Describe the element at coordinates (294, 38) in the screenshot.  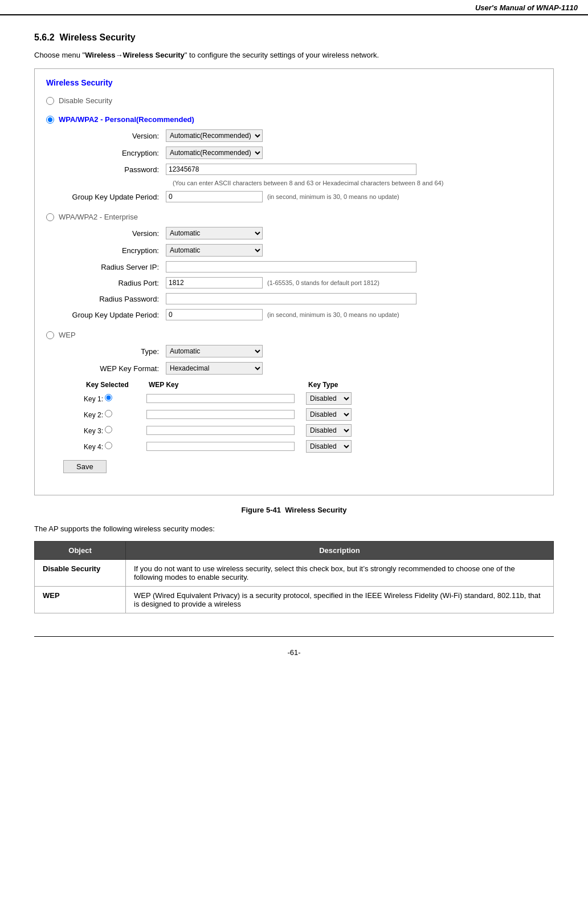
I see `section-title: 5.6.2 Wireless Security` at that location.